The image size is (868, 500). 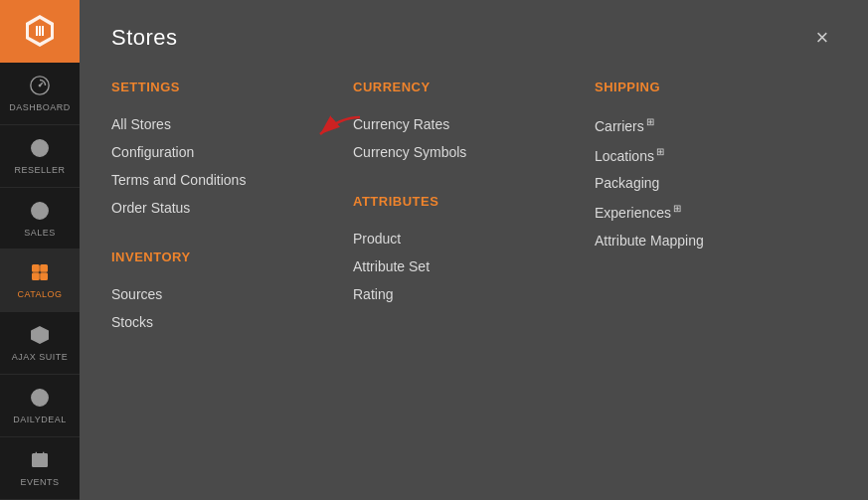 What do you see at coordinates (223, 208) in the screenshot?
I see `order-status-link: Order Status` at bounding box center [223, 208].